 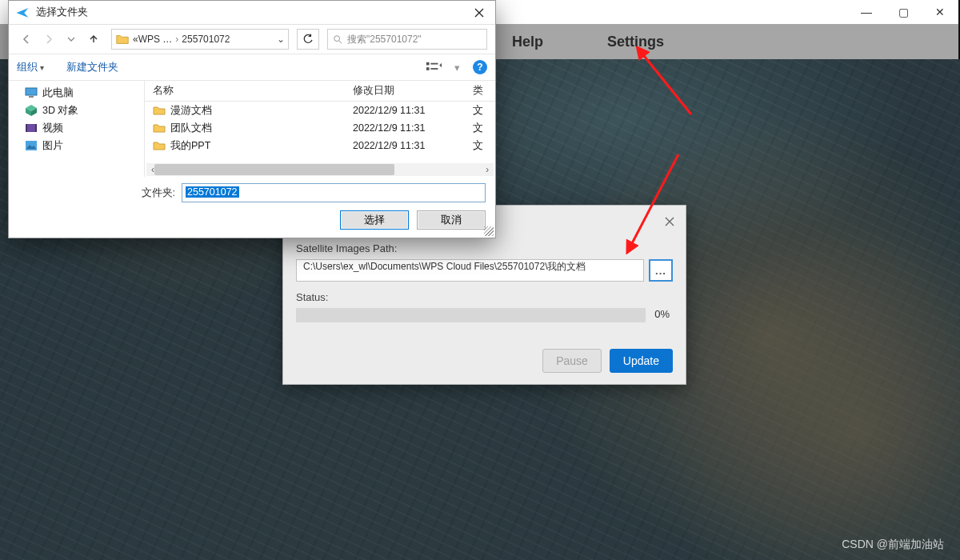 What do you see at coordinates (407, 39) in the screenshot?
I see `search-input: 搜索"255701072"` at bounding box center [407, 39].